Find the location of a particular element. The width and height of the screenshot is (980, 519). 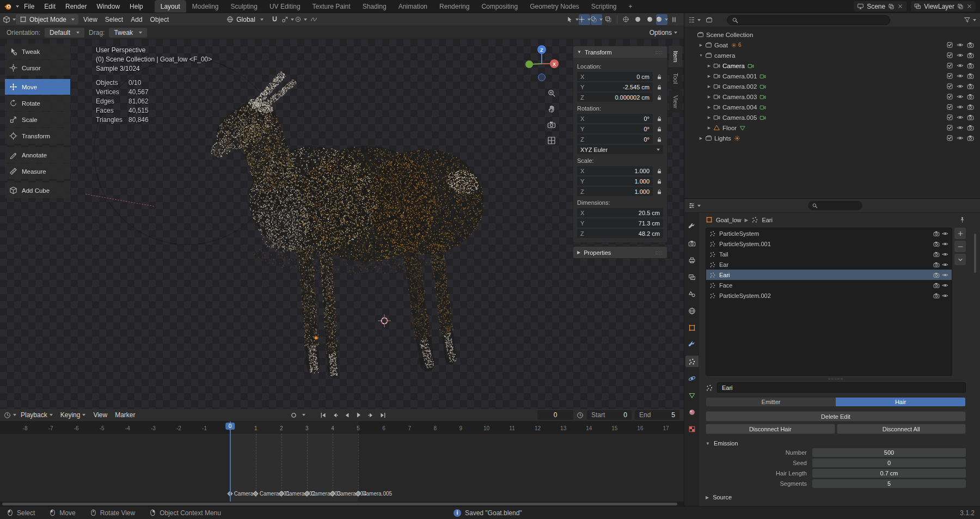

current-frame-badge: 0 is located at coordinates (230, 426).